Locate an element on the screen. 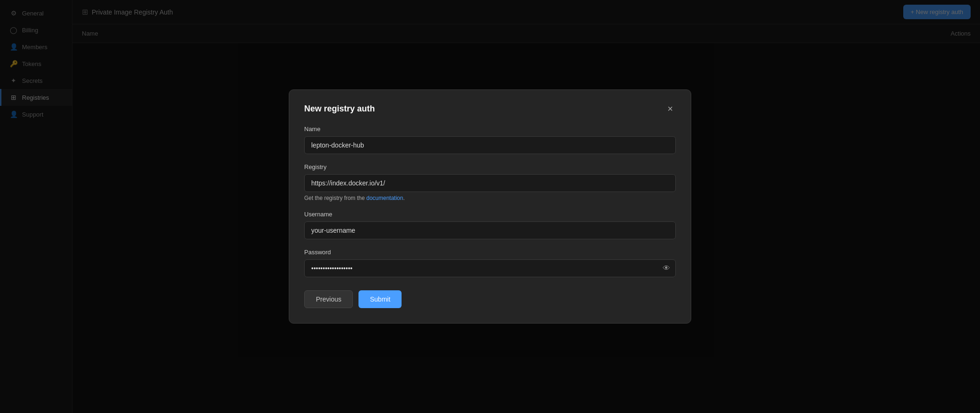  name-field-group: Name is located at coordinates (490, 140).